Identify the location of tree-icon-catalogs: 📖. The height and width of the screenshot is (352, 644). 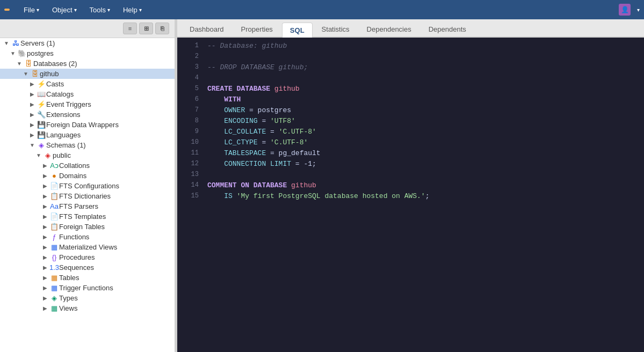
(41, 94).